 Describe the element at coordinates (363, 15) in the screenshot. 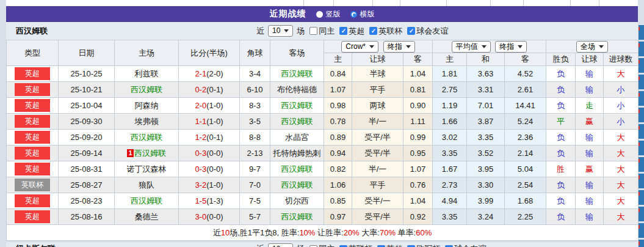

I see `layout-horizontal-option: 横版` at that location.